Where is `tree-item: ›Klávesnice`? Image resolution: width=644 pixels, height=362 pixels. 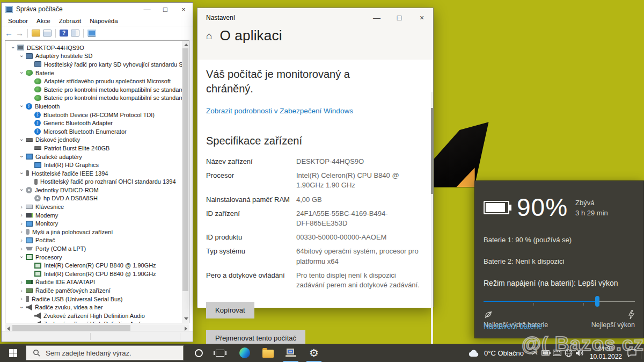
tree-item: ›Klávesnice is located at coordinates (97, 207).